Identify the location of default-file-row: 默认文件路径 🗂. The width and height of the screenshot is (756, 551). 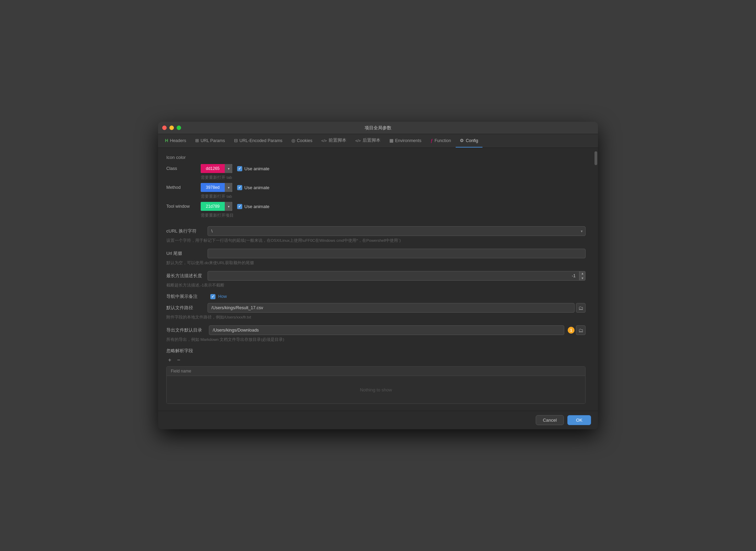
(376, 308).